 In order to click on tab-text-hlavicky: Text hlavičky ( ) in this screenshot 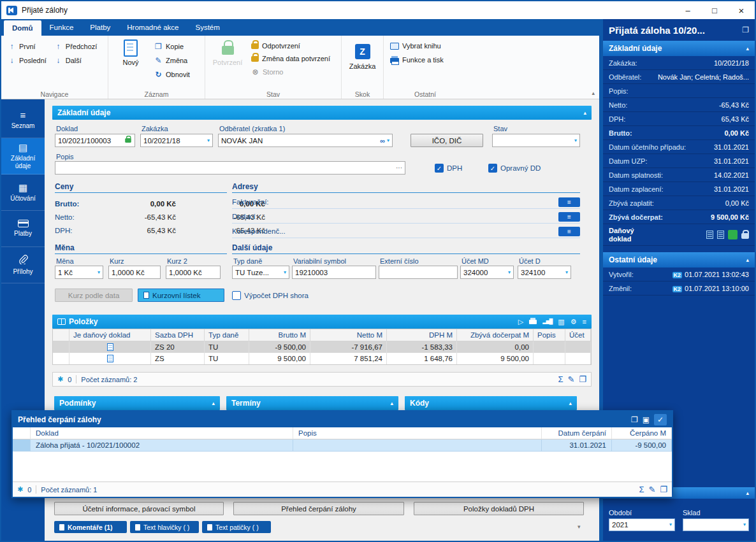, I will do `click(164, 527)`.